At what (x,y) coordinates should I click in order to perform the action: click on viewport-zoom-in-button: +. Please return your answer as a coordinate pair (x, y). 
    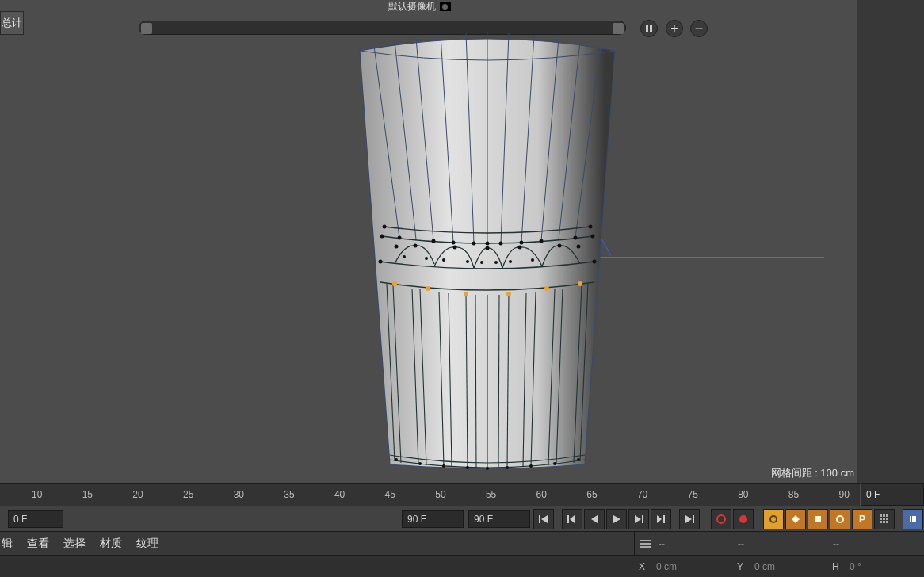
    Looking at the image, I should click on (674, 29).